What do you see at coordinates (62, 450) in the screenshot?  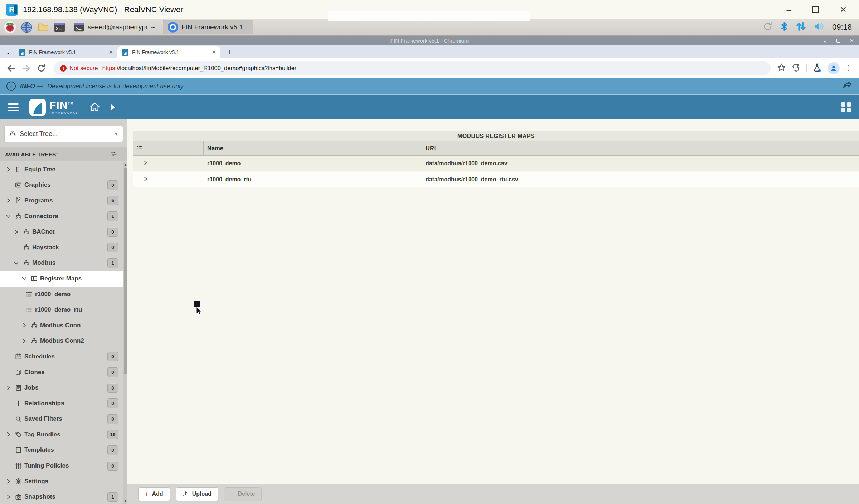 I see `sidebar-item-templates: Templates0` at bounding box center [62, 450].